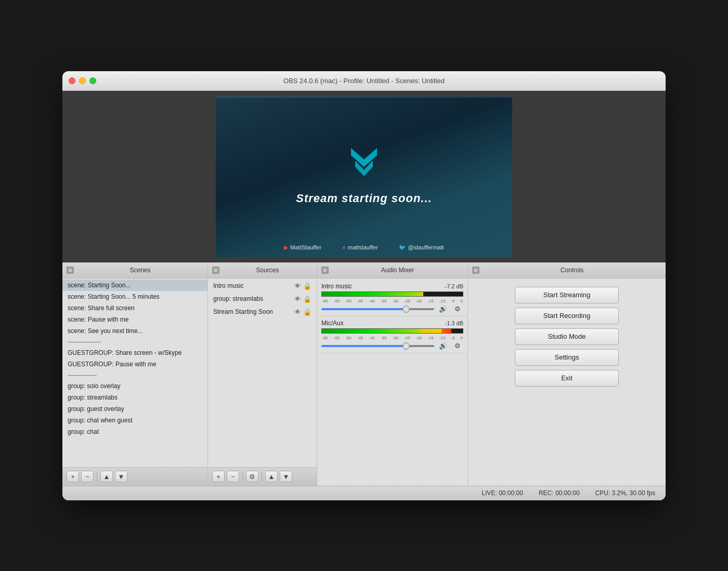 The height and width of the screenshot is (571, 728). What do you see at coordinates (135, 285) in the screenshot?
I see `scene-item: scene: Starting Soon...` at bounding box center [135, 285].